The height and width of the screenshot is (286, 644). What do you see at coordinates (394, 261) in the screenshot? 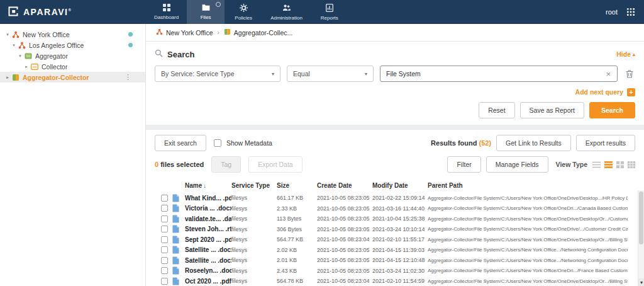
I see `table-row: Satellite ... .docx filesys 2.01 KB 2021…` at bounding box center [394, 261].